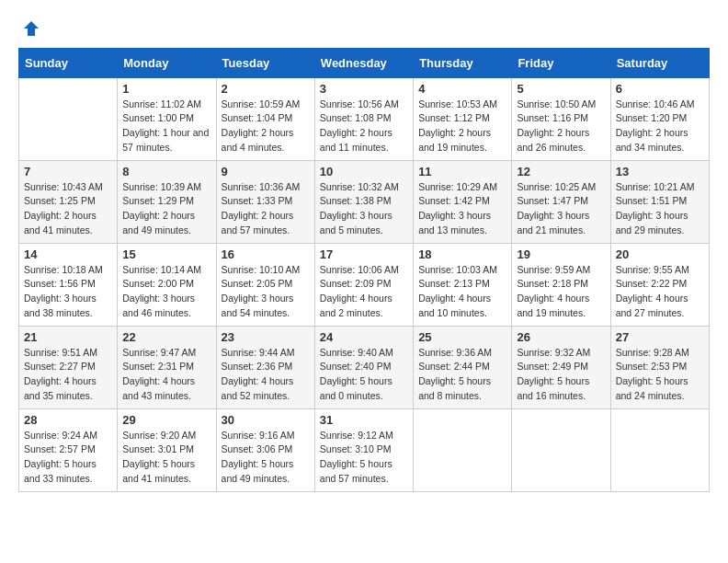 The height and width of the screenshot is (563, 728). Describe the element at coordinates (29, 29) in the screenshot. I see `logo` at that location.